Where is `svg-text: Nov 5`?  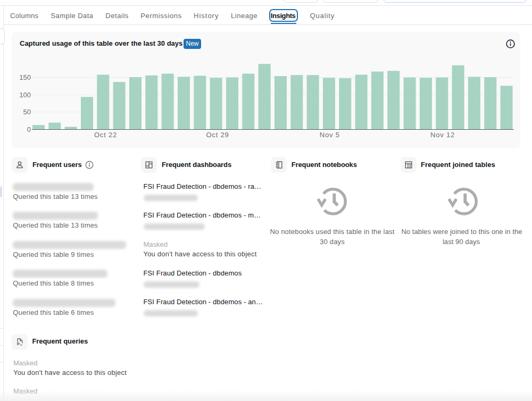
svg-text: Nov 5 is located at coordinates (330, 135).